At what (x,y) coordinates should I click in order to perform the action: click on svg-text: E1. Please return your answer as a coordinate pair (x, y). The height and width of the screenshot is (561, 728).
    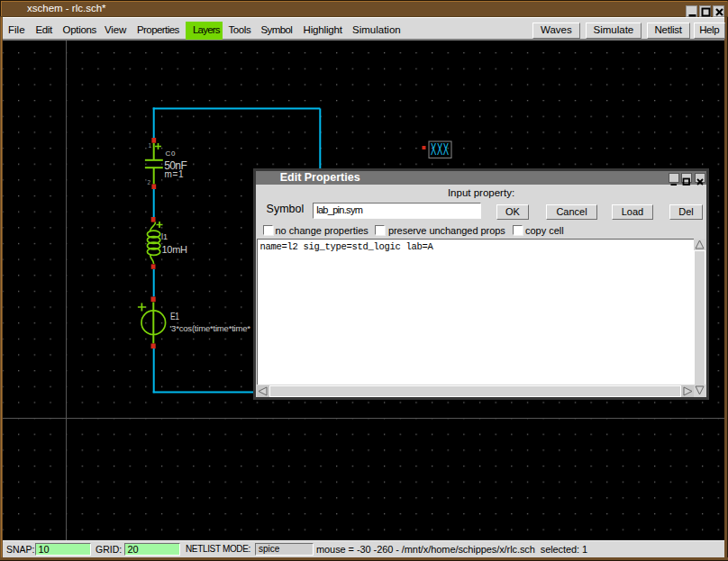
    Looking at the image, I should click on (175, 316).